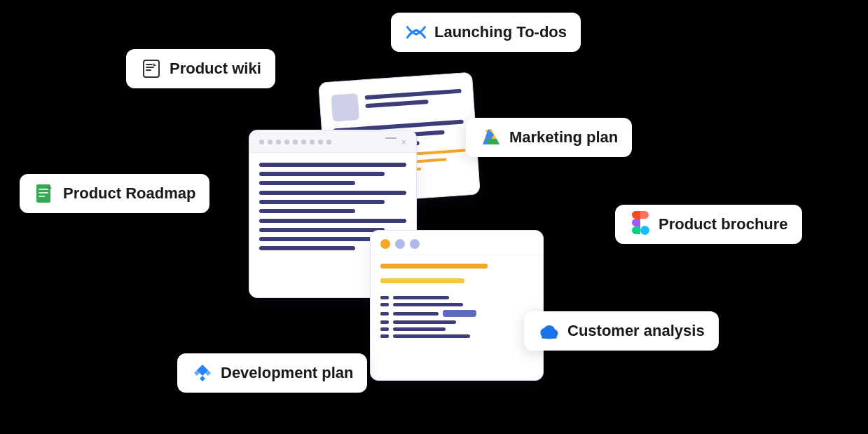 This screenshot has height=434, width=868. What do you see at coordinates (709, 224) in the screenshot?
I see `badge-product-brochure: Product brochure` at bounding box center [709, 224].